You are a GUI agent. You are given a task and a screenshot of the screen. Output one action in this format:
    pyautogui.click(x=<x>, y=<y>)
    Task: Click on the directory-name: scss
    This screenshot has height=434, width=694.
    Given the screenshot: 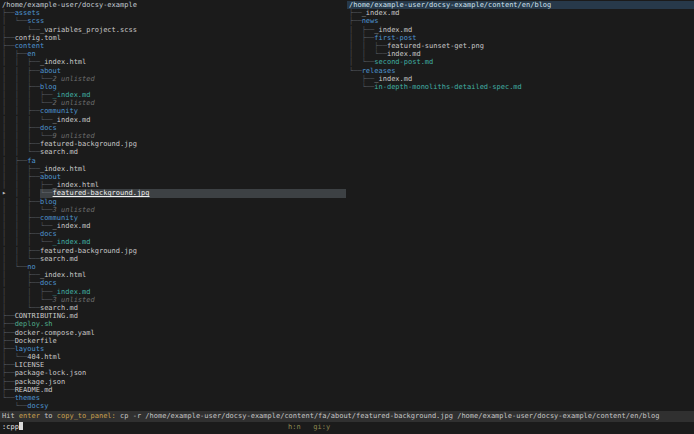 What is the action you would take?
    pyautogui.click(x=36, y=21)
    